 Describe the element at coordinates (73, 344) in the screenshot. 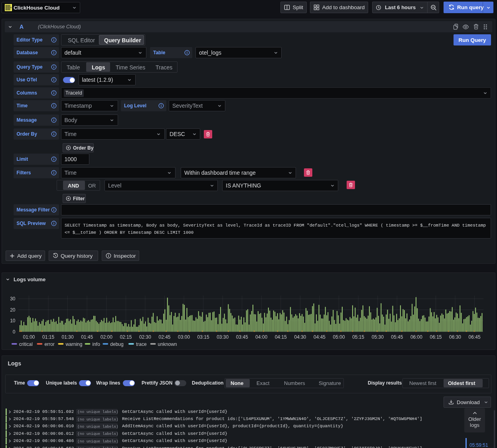

I see `svg-text: warning` at that location.